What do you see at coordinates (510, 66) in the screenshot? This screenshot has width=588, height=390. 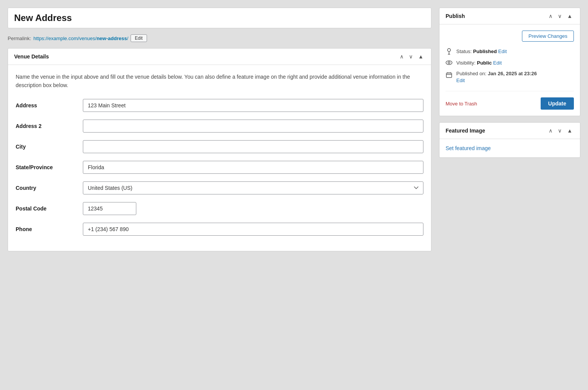 I see `publish-meta: Status: Published Edit` at bounding box center [510, 66].